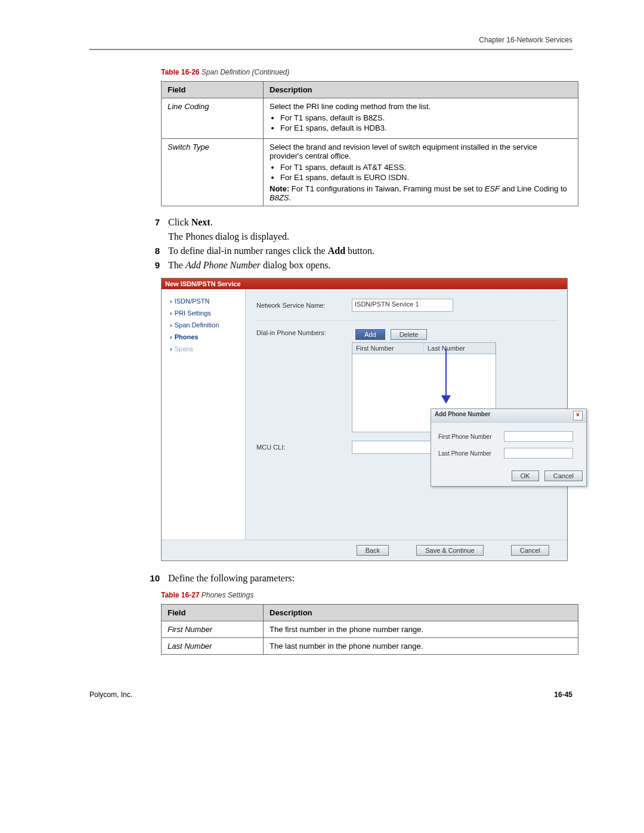 This screenshot has height=833, width=644. I want to click on step-8-post: button., so click(360, 250).